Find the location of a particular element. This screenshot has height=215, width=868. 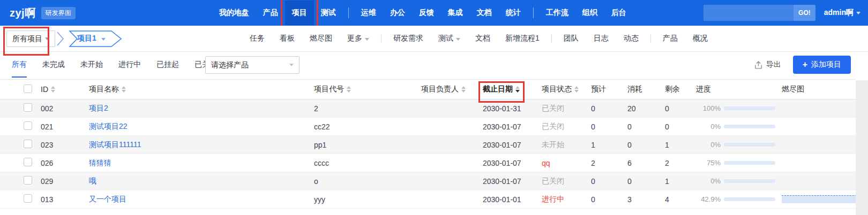

progress-indicator: 100% is located at coordinates (737, 108).